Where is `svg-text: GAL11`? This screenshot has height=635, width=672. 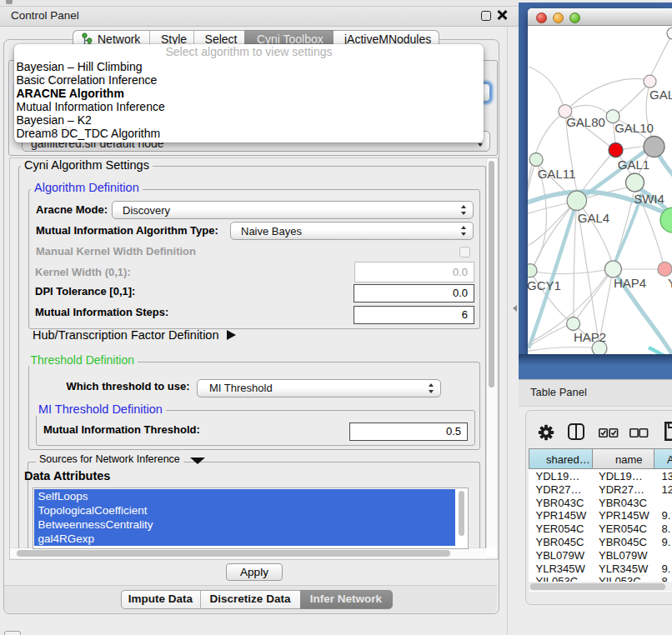 svg-text: GAL11 is located at coordinates (557, 173).